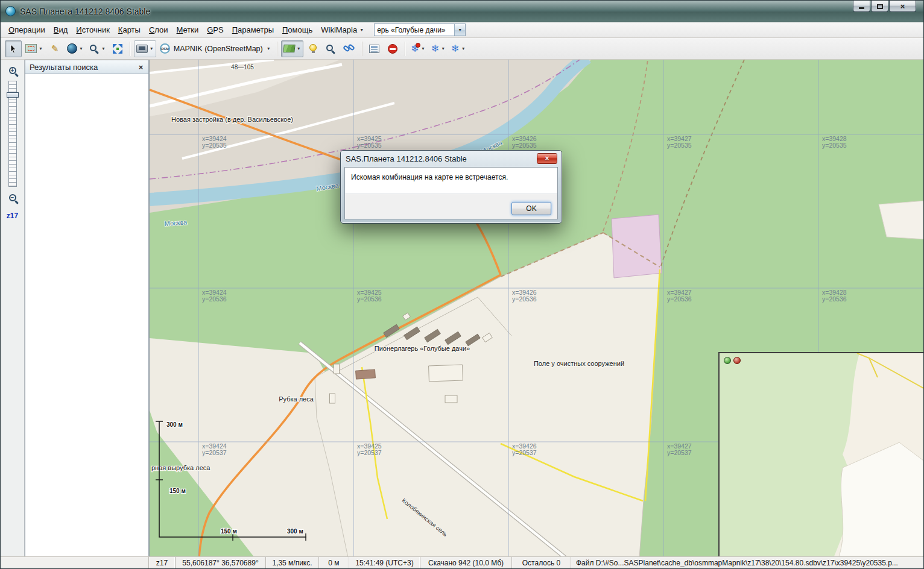 Image resolution: width=924 pixels, height=569 pixels. What do you see at coordinates (141, 68) in the screenshot?
I see `search-results-close-button: ×` at bounding box center [141, 68].